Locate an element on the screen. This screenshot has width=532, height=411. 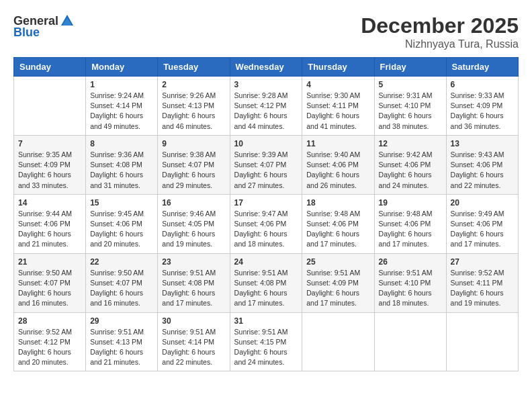
day-number: 6 is located at coordinates (482, 85).